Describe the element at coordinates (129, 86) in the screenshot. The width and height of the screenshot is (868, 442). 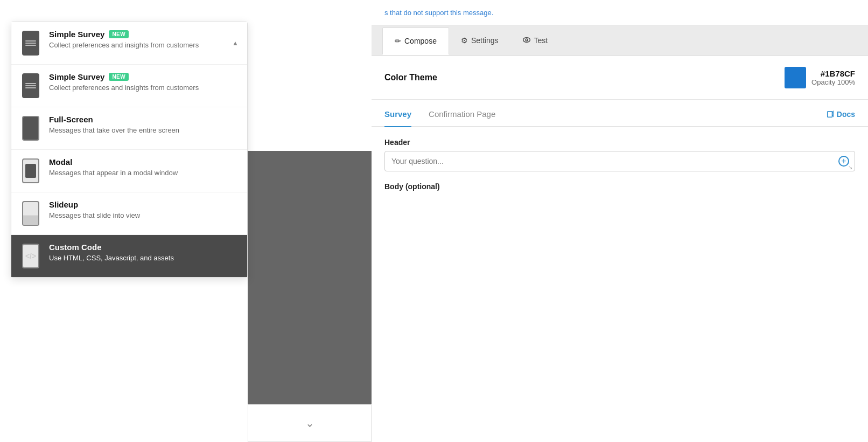
I see `dropdown-item-simple-survey-2: Simple Survey NEW Collect preferences an…` at that location.